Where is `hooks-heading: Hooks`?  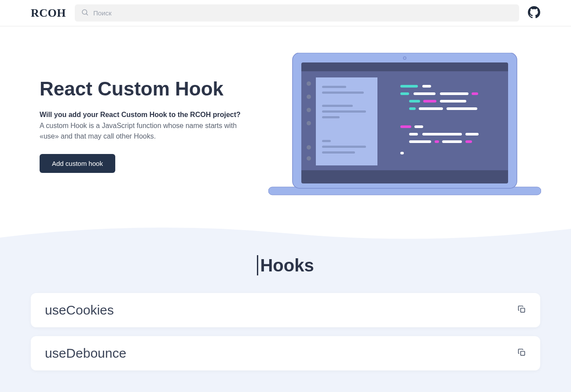
hooks-heading: Hooks is located at coordinates (285, 265).